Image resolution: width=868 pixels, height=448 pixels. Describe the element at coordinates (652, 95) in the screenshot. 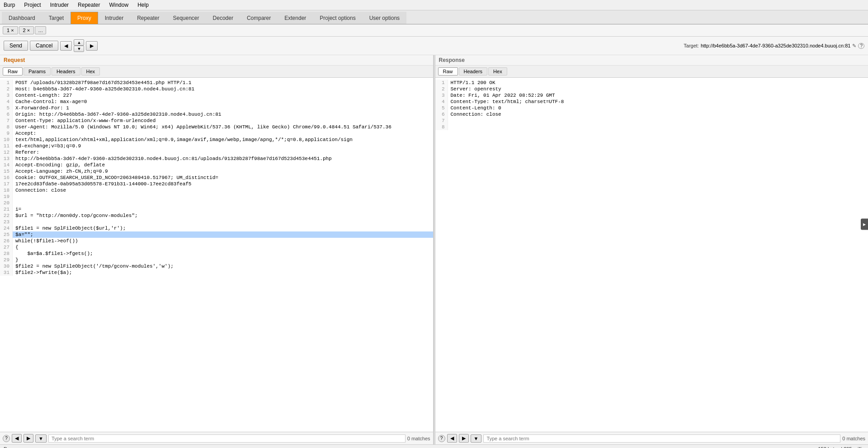

I see `response-line: 3Date: Fri, 01 Apr 2022 08:52:29 GMT` at that location.